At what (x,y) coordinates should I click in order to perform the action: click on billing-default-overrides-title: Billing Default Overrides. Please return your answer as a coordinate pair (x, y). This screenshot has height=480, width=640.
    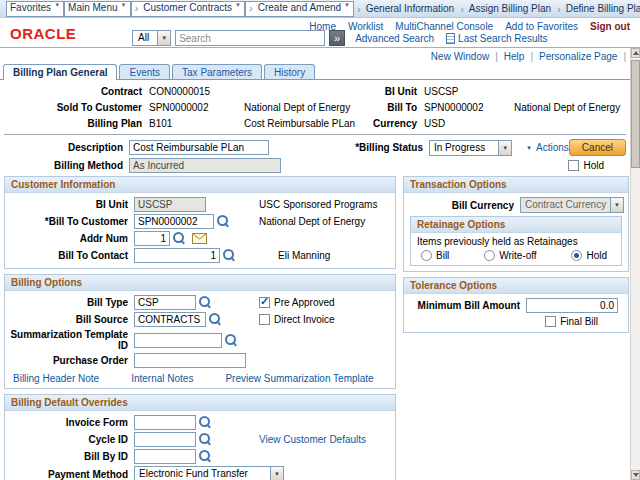
    Looking at the image, I should click on (200, 403).